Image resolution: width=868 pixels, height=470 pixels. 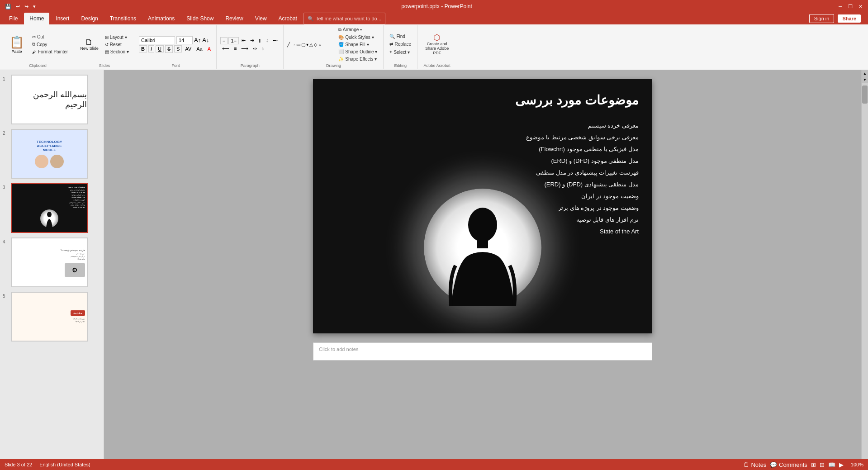 I want to click on select-button: ⌖ Select ▾, so click(x=400, y=52).